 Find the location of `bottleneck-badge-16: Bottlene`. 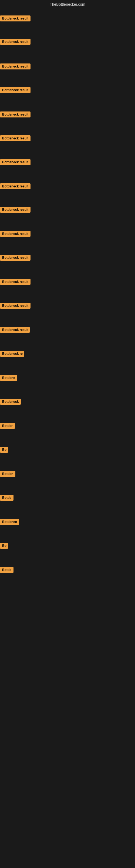

bottleneck-badge-16: Bottlene is located at coordinates (9, 378).